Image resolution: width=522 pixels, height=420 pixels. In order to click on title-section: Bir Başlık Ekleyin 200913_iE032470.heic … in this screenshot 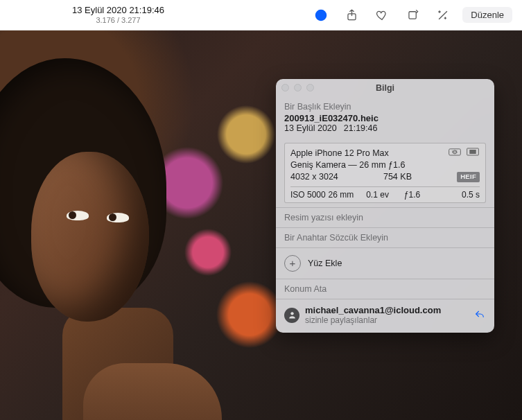, I will do `click(385, 118)`.